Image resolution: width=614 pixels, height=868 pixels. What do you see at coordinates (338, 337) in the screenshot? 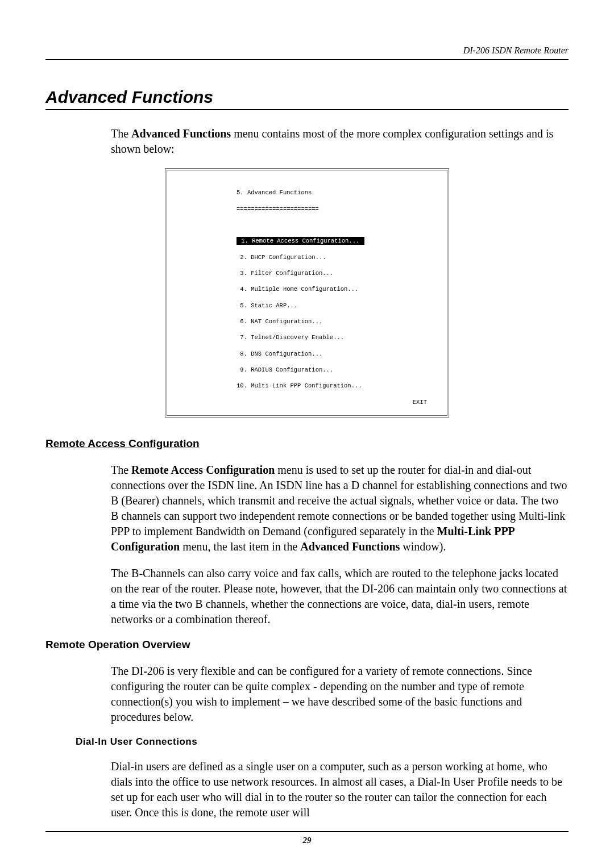
I see `terminal-menu-item: 7. Telnet/Discovery Enable...` at bounding box center [338, 337].